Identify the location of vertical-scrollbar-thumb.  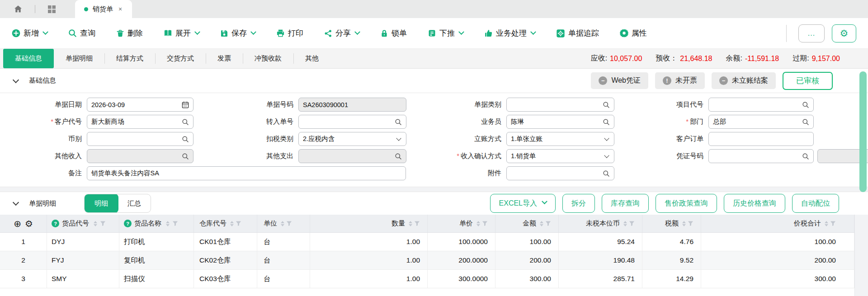
(863, 132).